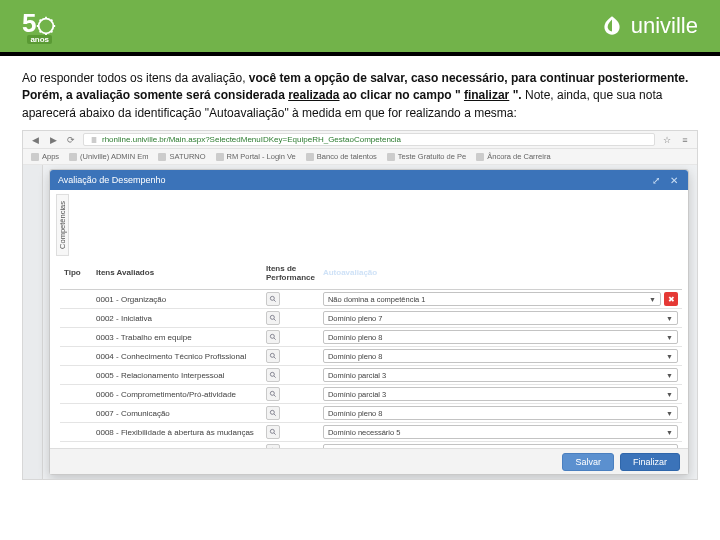 The image size is (720, 540). What do you see at coordinates (500, 318) in the screenshot?
I see `performance-select: Domínio pleno 7▼` at bounding box center [500, 318].